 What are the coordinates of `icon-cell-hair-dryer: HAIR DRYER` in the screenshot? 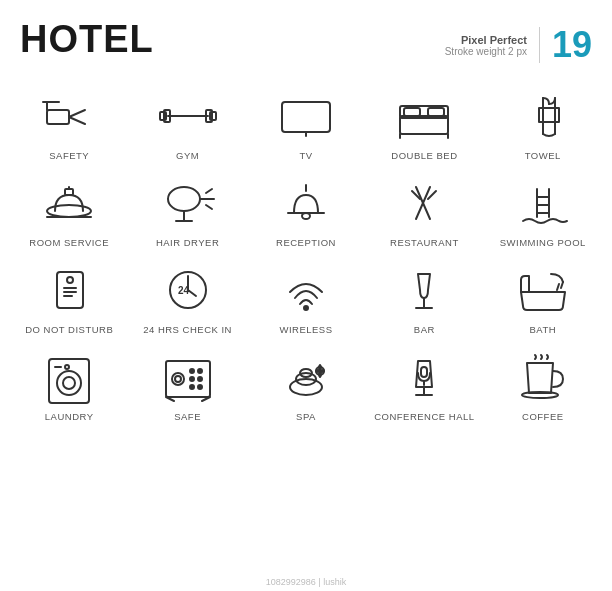 It's located at (187, 210).